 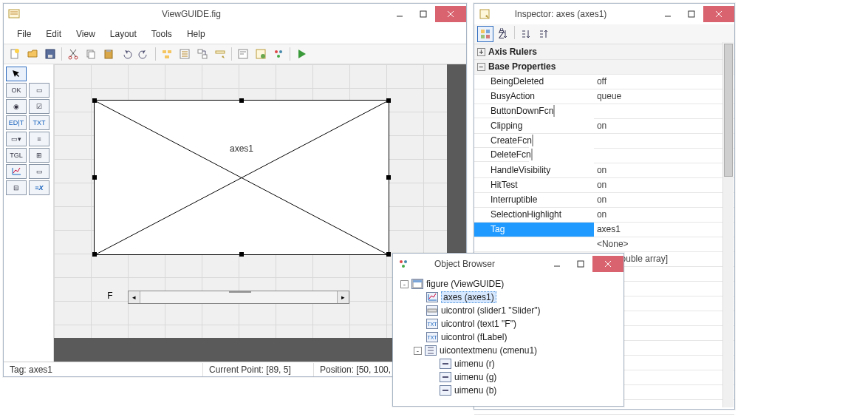 I want to click on menu-tools: Tools, so click(x=162, y=34).